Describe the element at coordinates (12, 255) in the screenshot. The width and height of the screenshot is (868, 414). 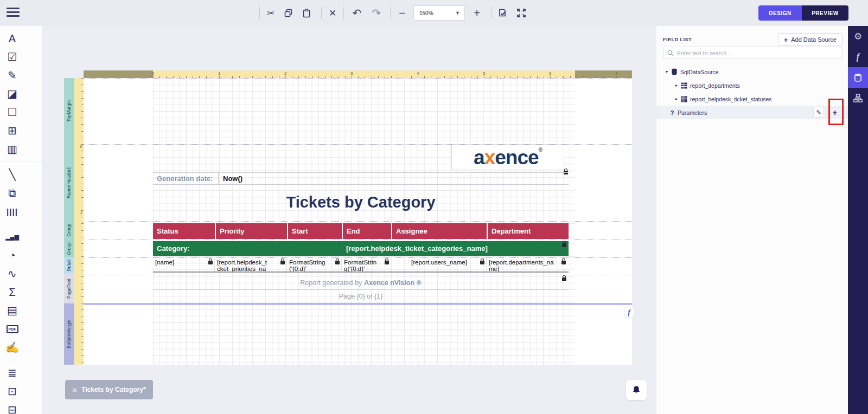
I see `gauge-icon: ◔` at that location.